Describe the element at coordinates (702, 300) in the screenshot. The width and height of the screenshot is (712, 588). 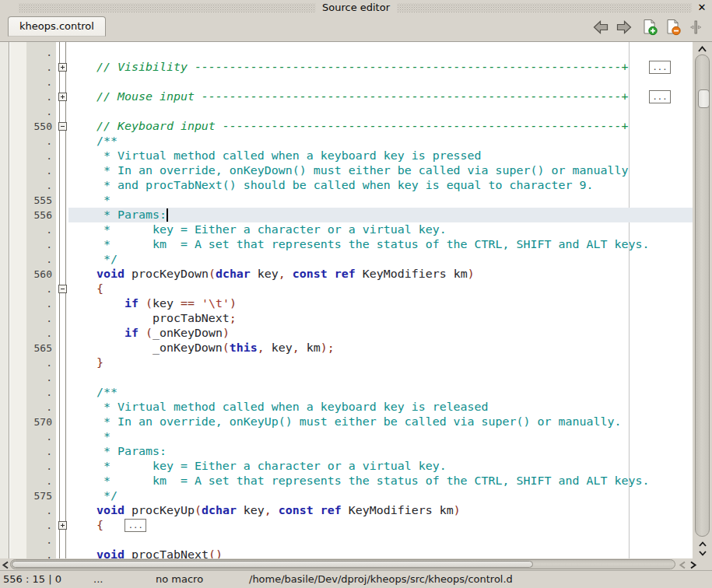
I see `vertical-scrollbar` at that location.